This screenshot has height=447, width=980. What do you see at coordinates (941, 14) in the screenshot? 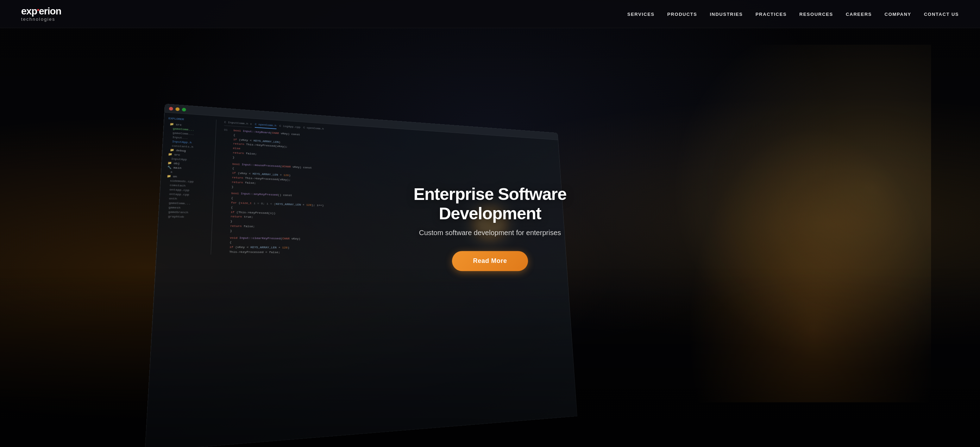
I see `nav-item-contact: CONTACT US` at bounding box center [941, 14].